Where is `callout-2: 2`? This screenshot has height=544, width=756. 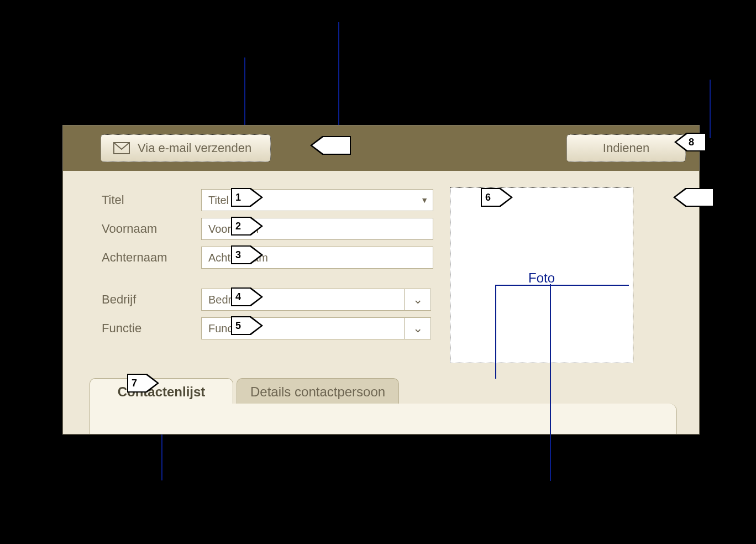 callout-2: 2 is located at coordinates (247, 226).